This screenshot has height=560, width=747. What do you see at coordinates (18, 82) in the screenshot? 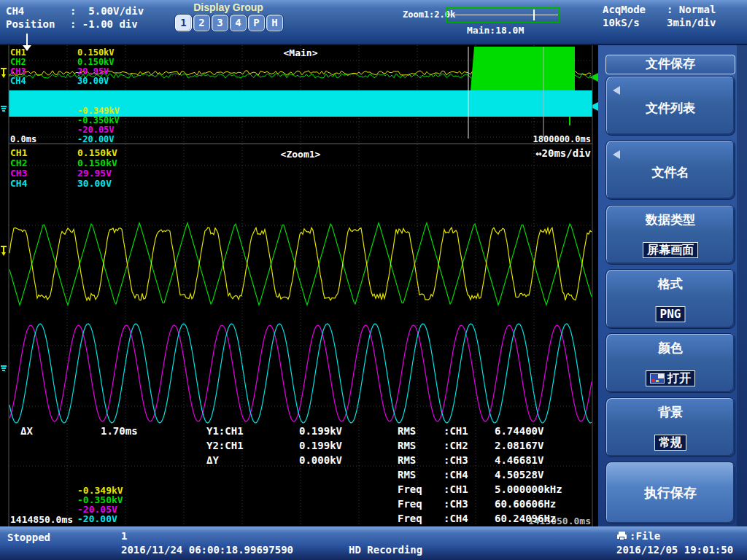
I see `main-ch4-label: CH4` at bounding box center [18, 82].